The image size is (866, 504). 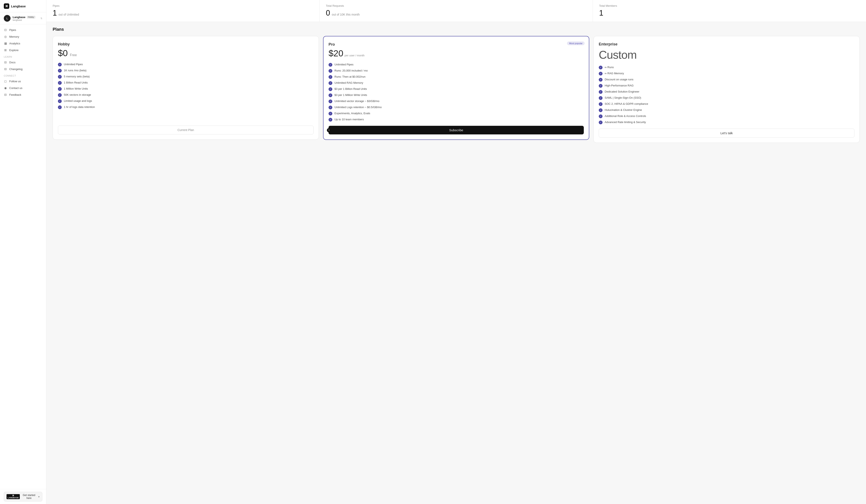 I want to click on org-info: Langbase Hobby langbase, so click(x=25, y=19).